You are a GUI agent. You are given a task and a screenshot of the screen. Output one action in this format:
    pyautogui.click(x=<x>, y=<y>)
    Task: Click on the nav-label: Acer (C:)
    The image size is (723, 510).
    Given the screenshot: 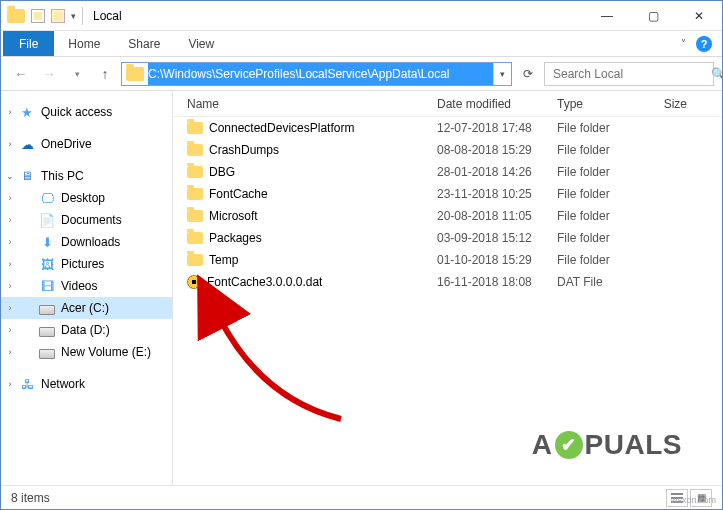 What is the action you would take?
    pyautogui.click(x=85, y=308)
    